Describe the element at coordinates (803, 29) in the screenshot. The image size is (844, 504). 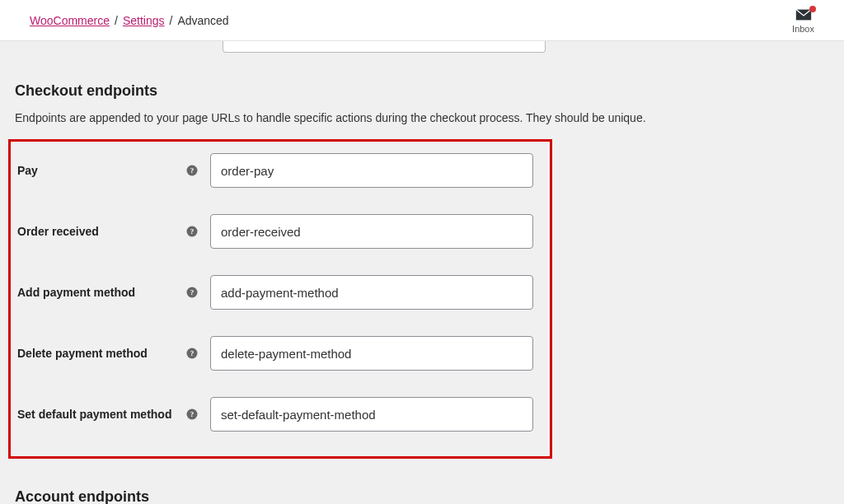
I see `inbox-label: Inbox` at that location.